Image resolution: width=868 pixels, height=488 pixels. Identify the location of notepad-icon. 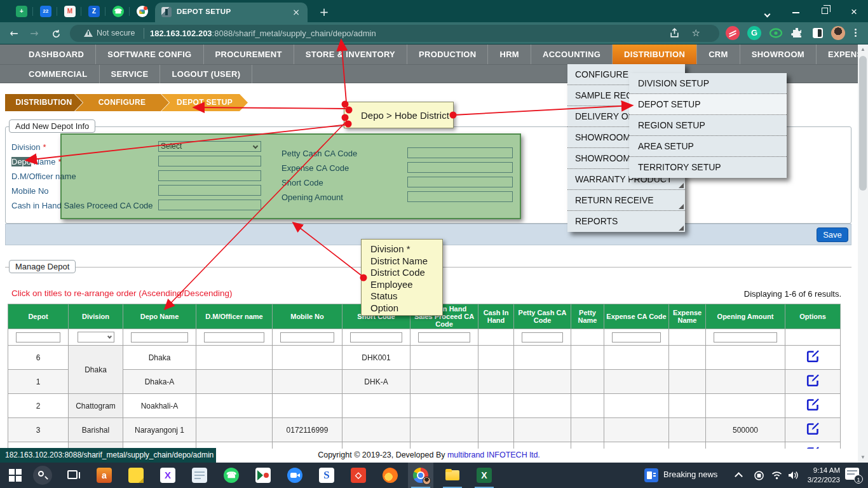
(200, 475).